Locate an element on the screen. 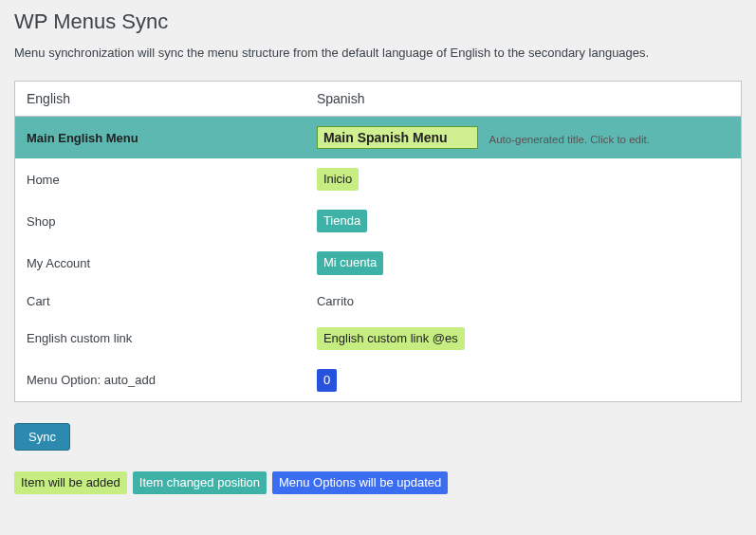 The width and height of the screenshot is (756, 535). target-item-label: Carrito is located at coordinates (524, 302).